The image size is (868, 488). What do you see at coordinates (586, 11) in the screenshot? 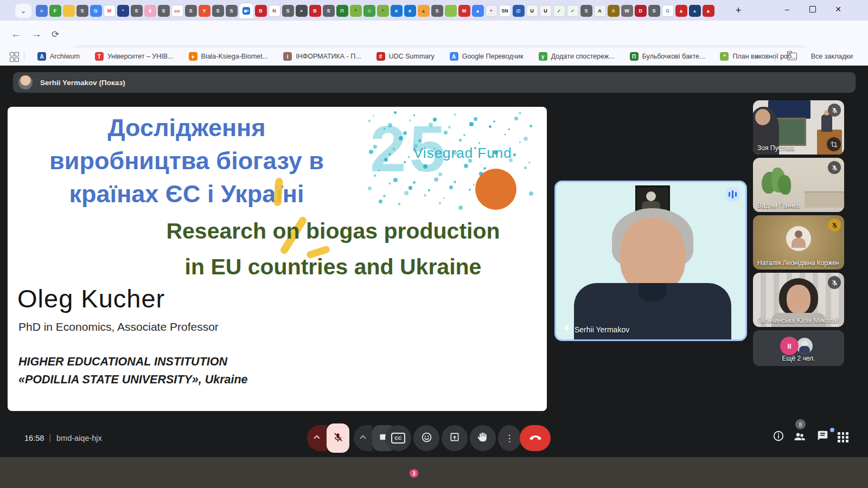
I see `tab-40: S` at bounding box center [586, 11].